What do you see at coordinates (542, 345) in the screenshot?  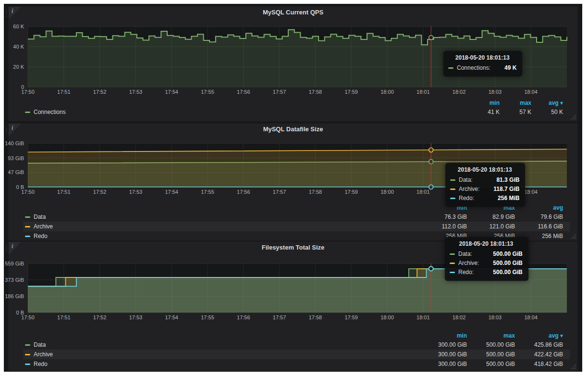 I see `legend-value: 425.86 GiB` at bounding box center [542, 345].